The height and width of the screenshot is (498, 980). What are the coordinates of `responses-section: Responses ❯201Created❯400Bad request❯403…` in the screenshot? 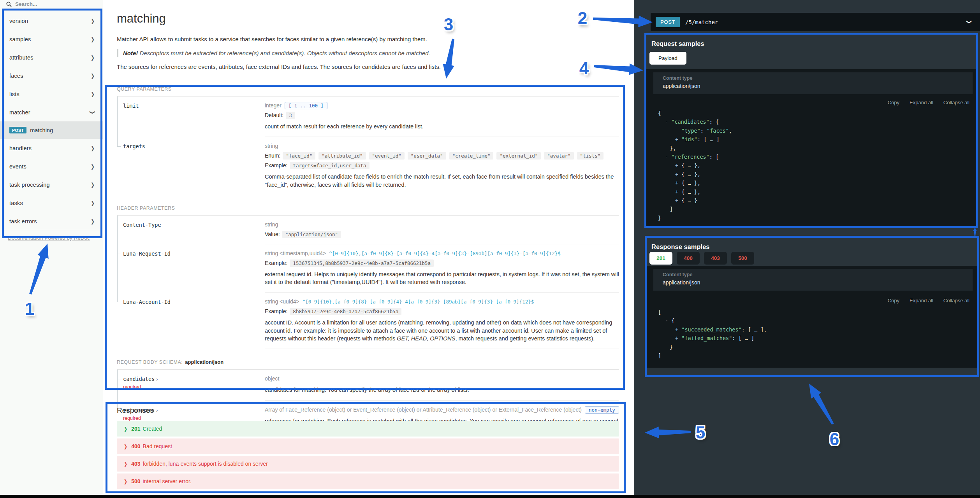 It's located at (368, 449).